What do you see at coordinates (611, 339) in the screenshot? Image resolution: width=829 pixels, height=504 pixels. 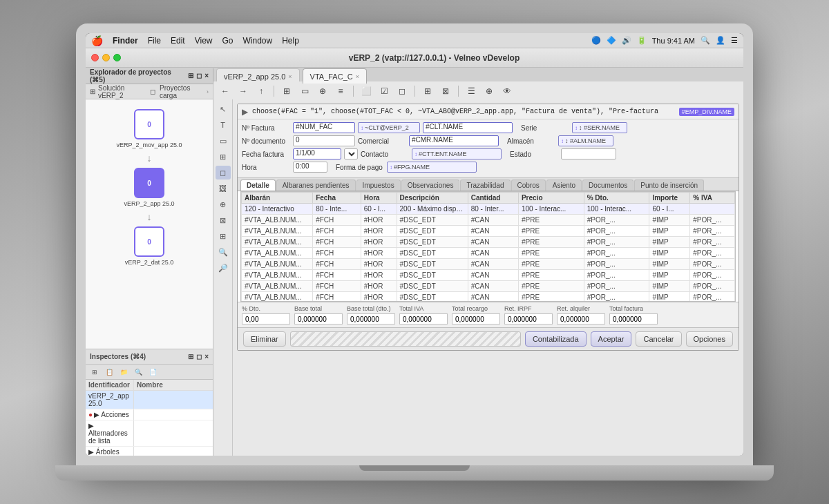 I see `btn-aceptar: Aceptar` at bounding box center [611, 339].